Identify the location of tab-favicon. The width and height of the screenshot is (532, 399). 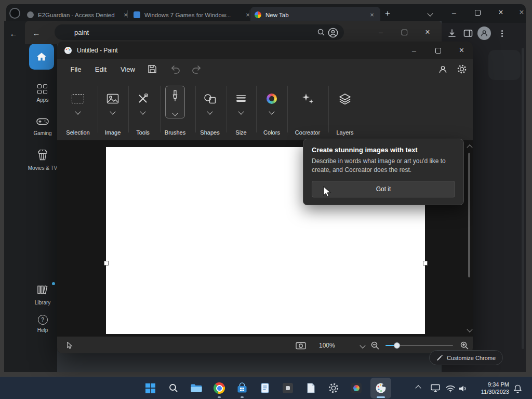
(30, 15).